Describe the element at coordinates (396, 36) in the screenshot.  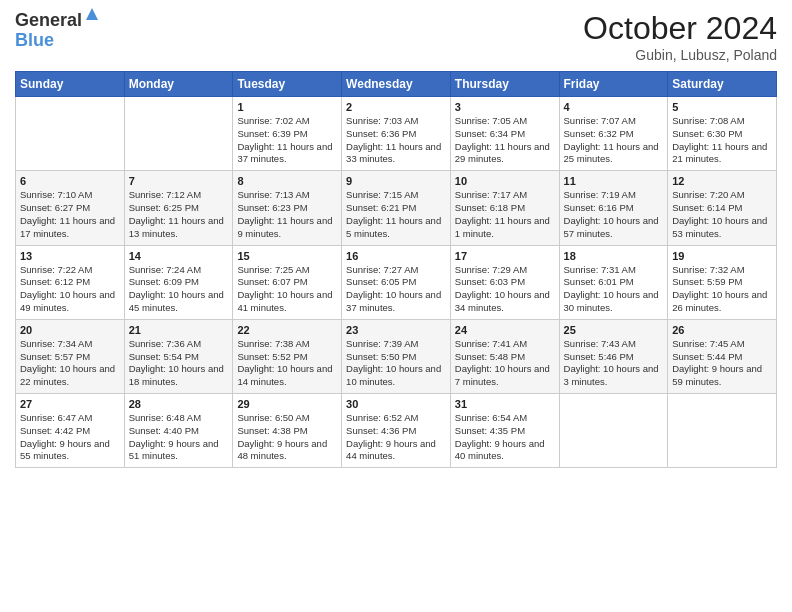
I see `header: General Blue October 2024 Gubin, Lubusz,…` at that location.